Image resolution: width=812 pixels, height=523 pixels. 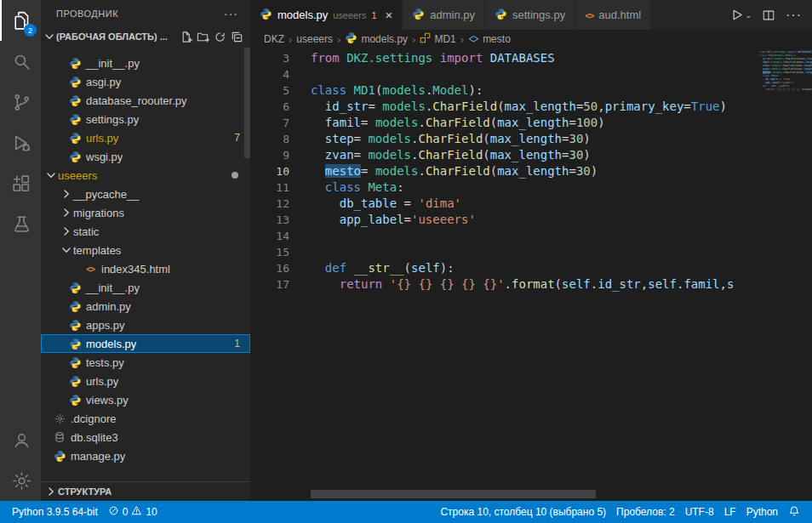 What do you see at coordinates (769, 15) in the screenshot?
I see `split-editor-button` at bounding box center [769, 15].